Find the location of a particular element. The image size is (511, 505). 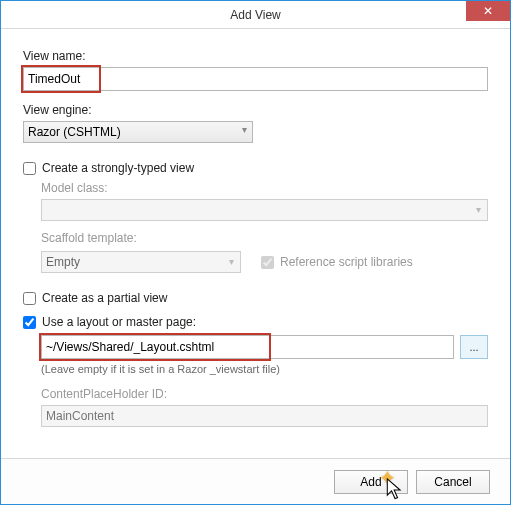

scaffold-value: Empty is located at coordinates (63, 262).